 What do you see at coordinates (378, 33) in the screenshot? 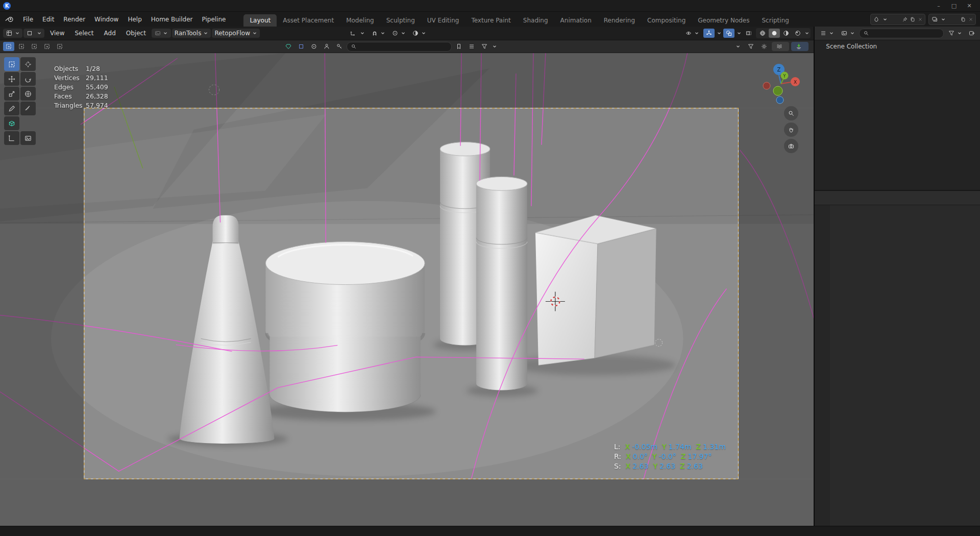
I see `snapping-dropdown` at bounding box center [378, 33].